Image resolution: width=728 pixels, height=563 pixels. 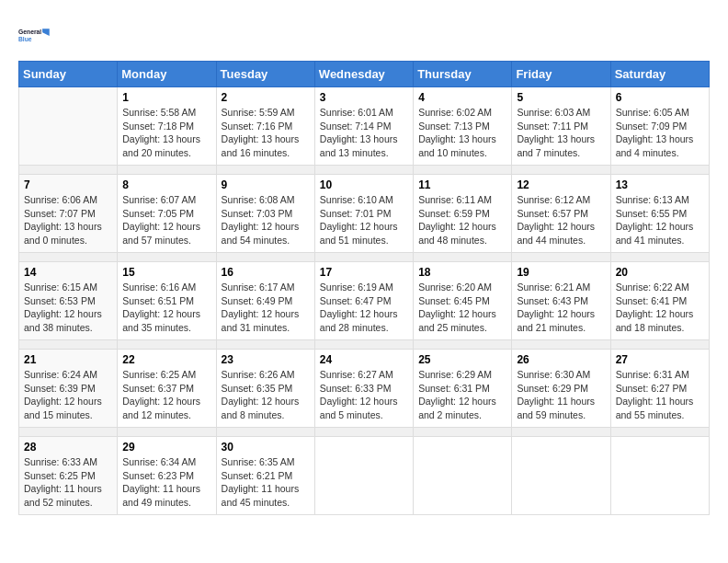 What do you see at coordinates (68, 388) in the screenshot?
I see `cell-info: Sunset: 6:39 PM` at bounding box center [68, 388].